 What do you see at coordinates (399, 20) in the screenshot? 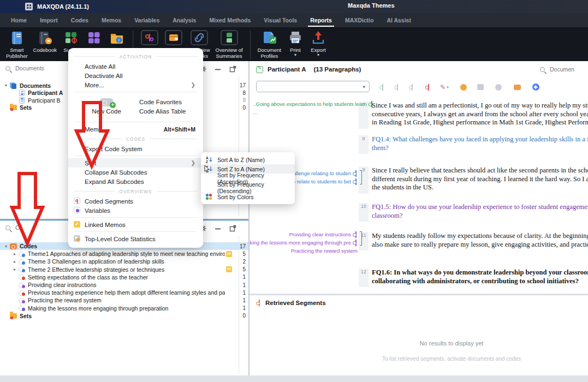
I see `menu-tab-ai-assist: AI Assist` at bounding box center [399, 20].